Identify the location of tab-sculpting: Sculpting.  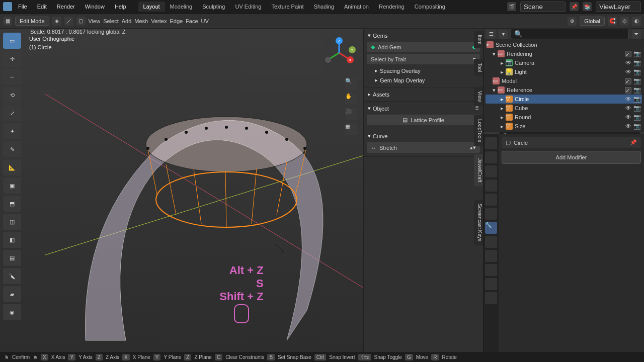
(213, 7).